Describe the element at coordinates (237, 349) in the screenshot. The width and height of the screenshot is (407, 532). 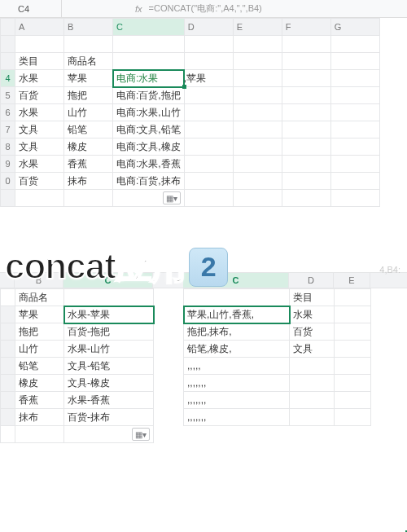
I see `cell: 铅笔,橡皮,` at that location.